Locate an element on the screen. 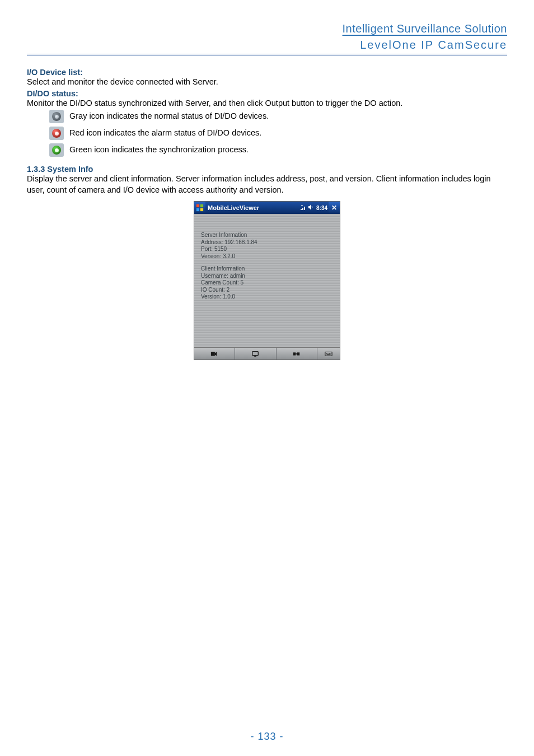 The image size is (534, 756). signal-icon is located at coordinates (303, 208).